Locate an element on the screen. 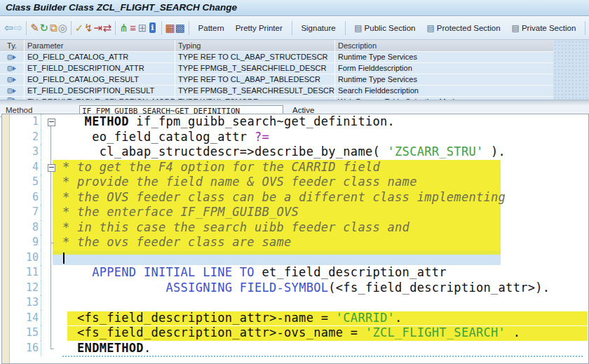 The image size is (589, 364). code-text: METHOD if_fpm_guibb_search~get_definitio… is located at coordinates (325, 122).